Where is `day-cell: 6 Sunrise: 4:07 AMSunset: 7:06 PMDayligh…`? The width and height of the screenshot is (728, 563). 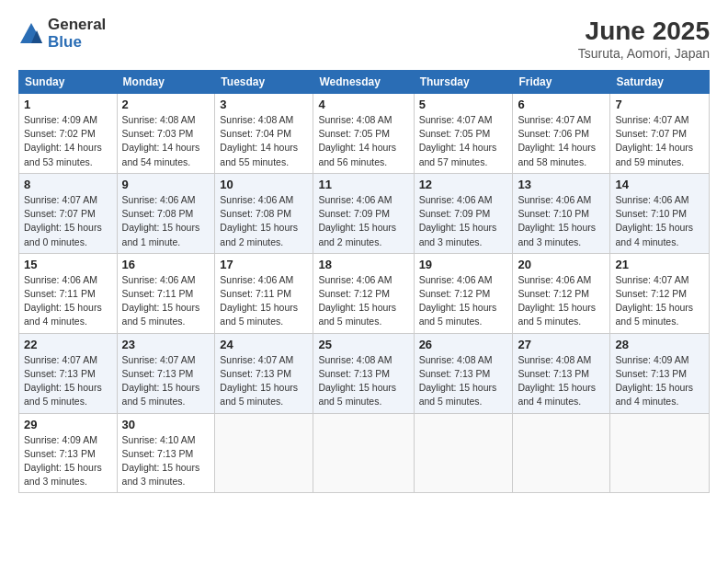 day-cell: 6 Sunrise: 4:07 AMSunset: 7:06 PMDayligh… is located at coordinates (562, 134).